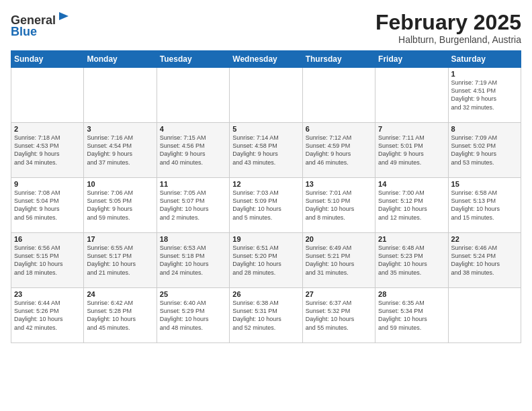 The image size is (532, 411). What do you see at coordinates (339, 294) in the screenshot?
I see `day-number: 27` at bounding box center [339, 294].